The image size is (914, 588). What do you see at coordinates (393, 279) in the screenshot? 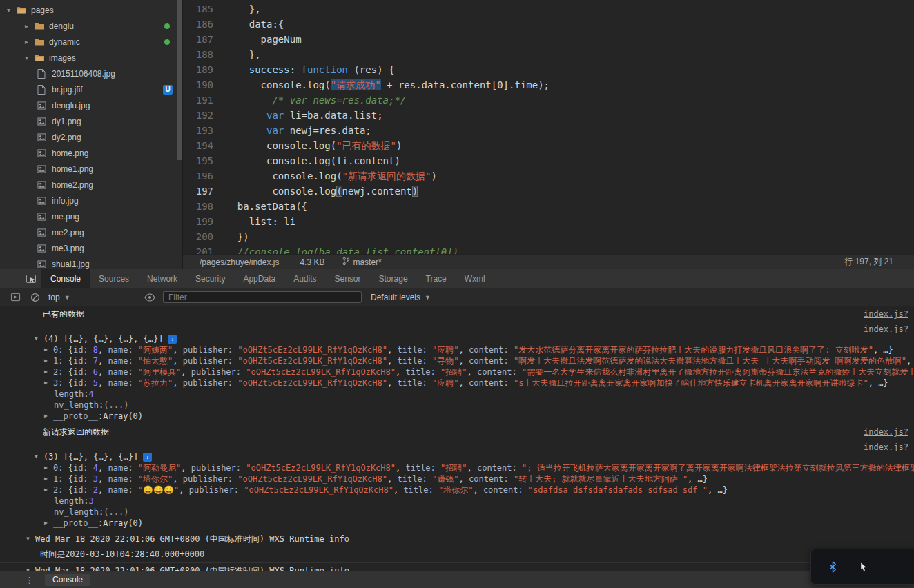
I see `tab-storage: Storage` at bounding box center [393, 279].